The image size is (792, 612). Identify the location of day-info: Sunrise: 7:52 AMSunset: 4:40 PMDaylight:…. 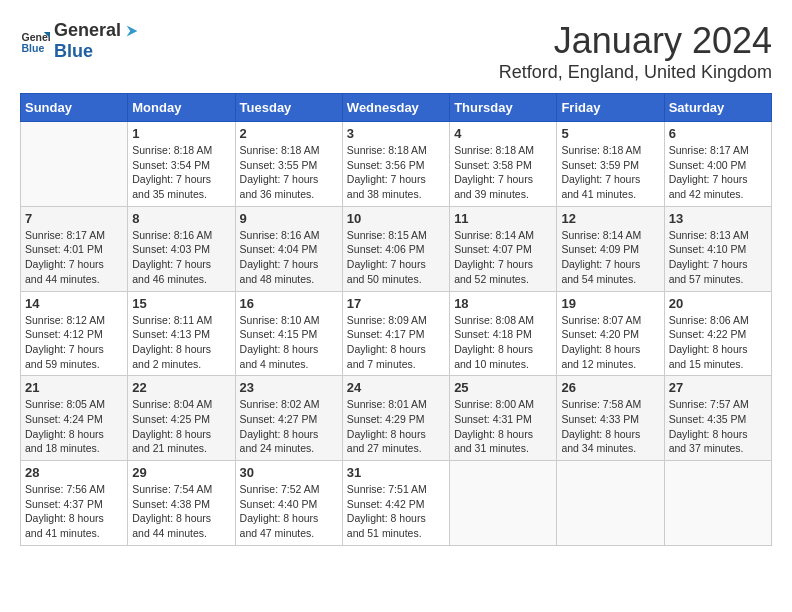
(289, 512).